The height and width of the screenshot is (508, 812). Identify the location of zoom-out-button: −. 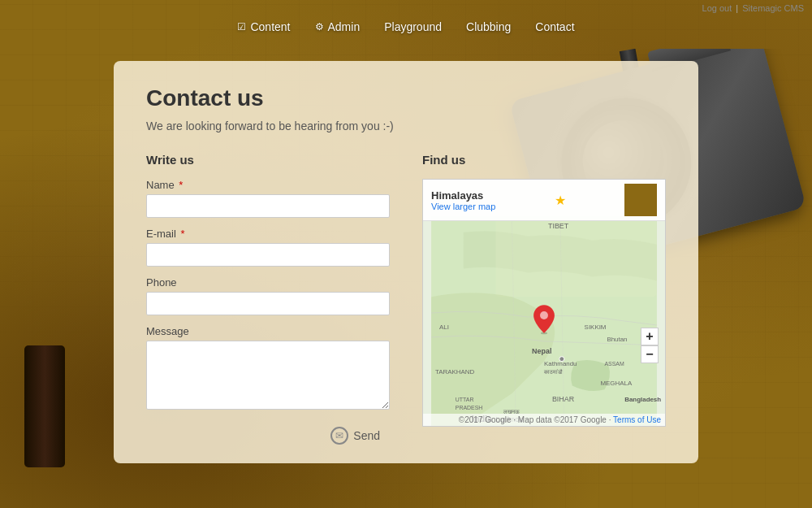
(650, 354).